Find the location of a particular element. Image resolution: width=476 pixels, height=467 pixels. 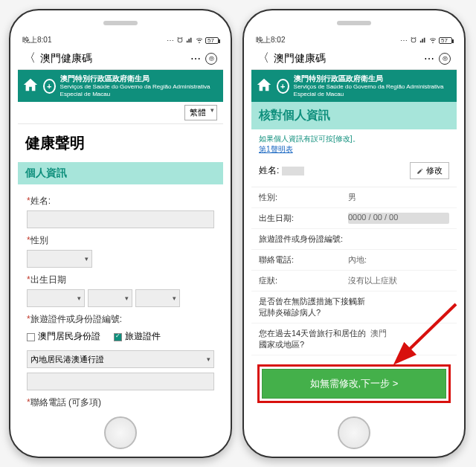

label-dob: 出生日期 is located at coordinates (120, 280).